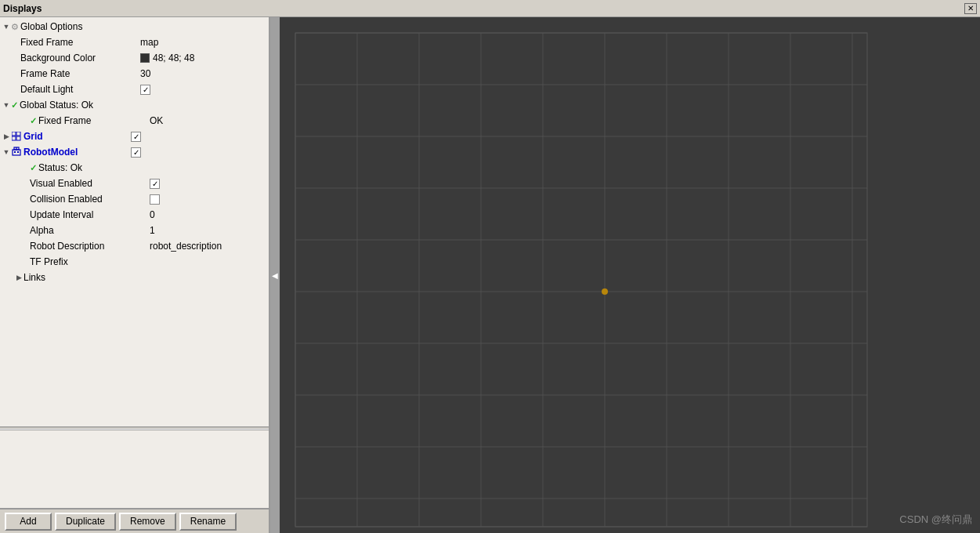 The width and height of the screenshot is (980, 533). What do you see at coordinates (16, 136) in the screenshot?
I see `grid-icon` at bounding box center [16, 136].